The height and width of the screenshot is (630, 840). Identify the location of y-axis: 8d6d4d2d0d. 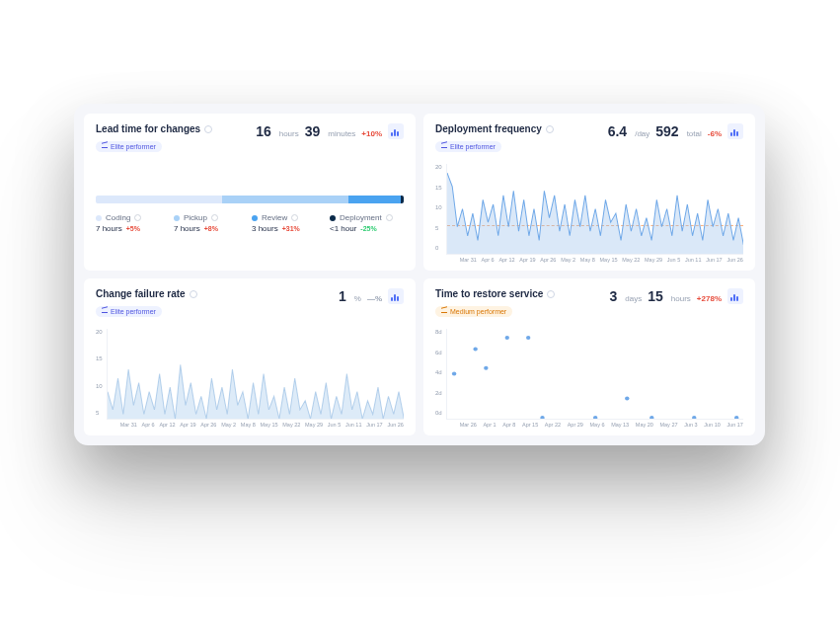
(440, 378).